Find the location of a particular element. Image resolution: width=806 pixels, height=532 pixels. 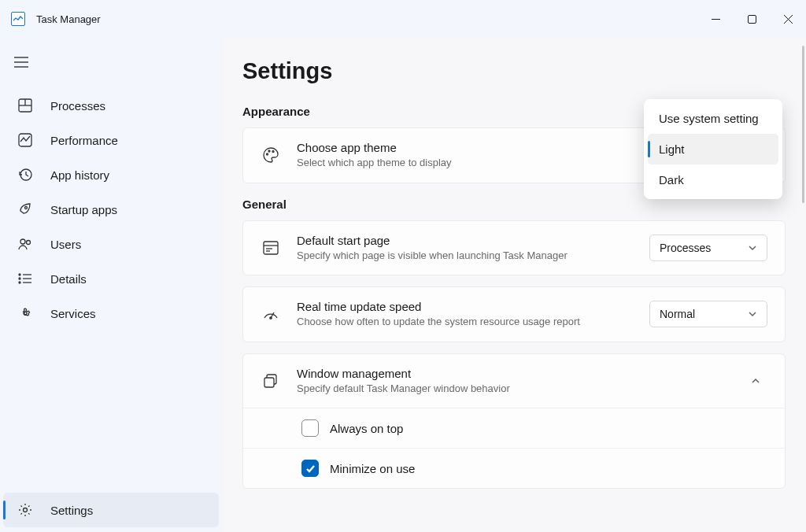

sidebar-item-label: Services is located at coordinates (73, 313).